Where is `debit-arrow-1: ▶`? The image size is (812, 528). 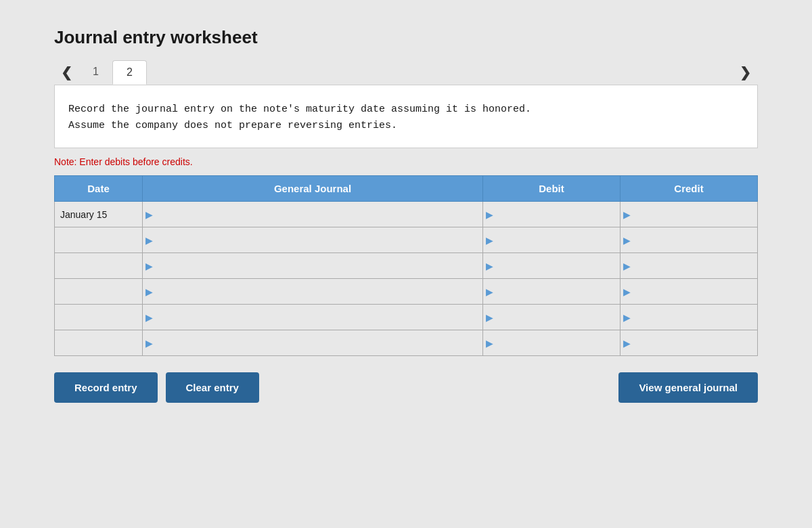 debit-arrow-1: ▶ is located at coordinates (490, 215).